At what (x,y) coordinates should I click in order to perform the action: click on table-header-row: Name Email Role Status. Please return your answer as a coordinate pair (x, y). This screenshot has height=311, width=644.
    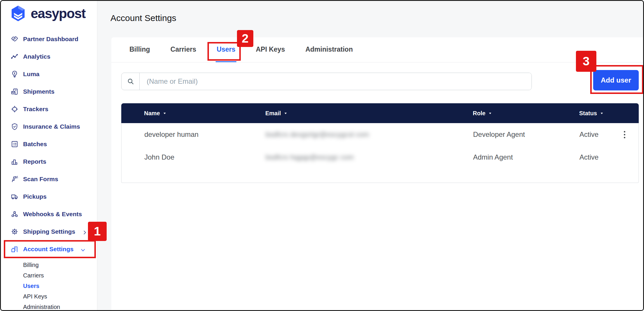
    Looking at the image, I should click on (380, 113).